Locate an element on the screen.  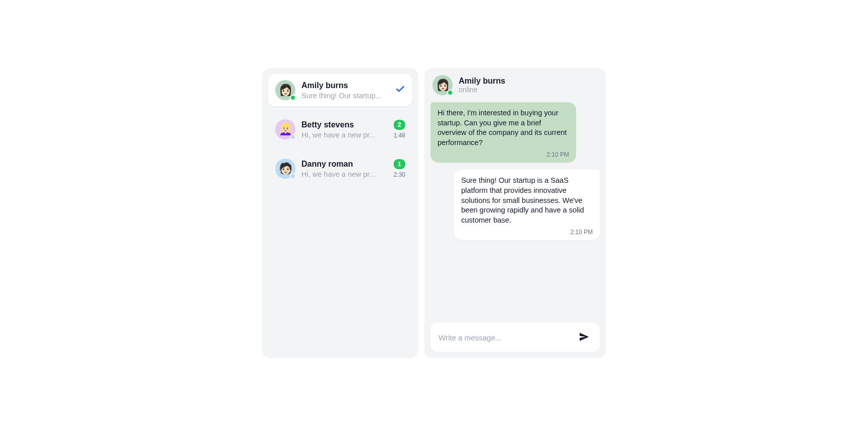
avatar: 👱🏻‍♀️ is located at coordinates (285, 129).